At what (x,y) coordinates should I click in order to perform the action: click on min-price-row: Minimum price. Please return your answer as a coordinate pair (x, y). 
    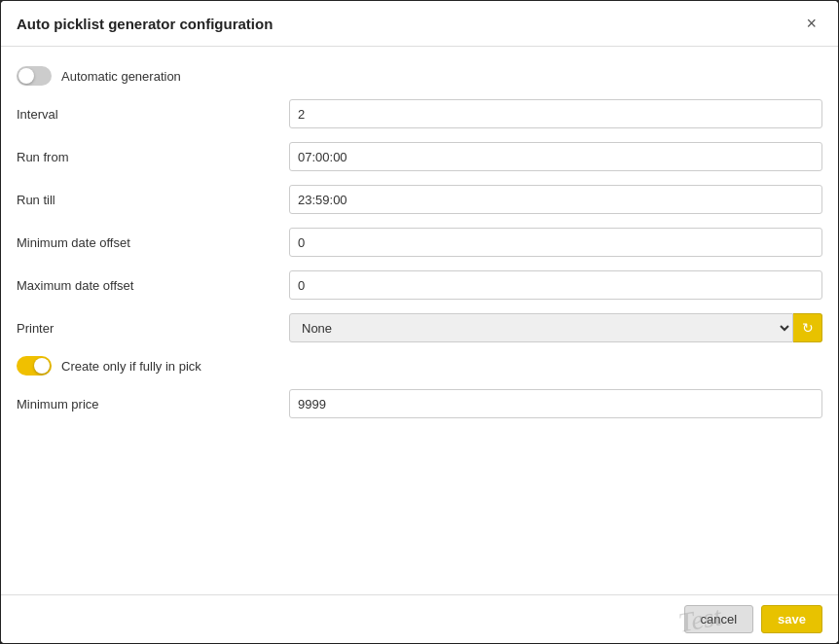
    Looking at the image, I should click on (420, 404).